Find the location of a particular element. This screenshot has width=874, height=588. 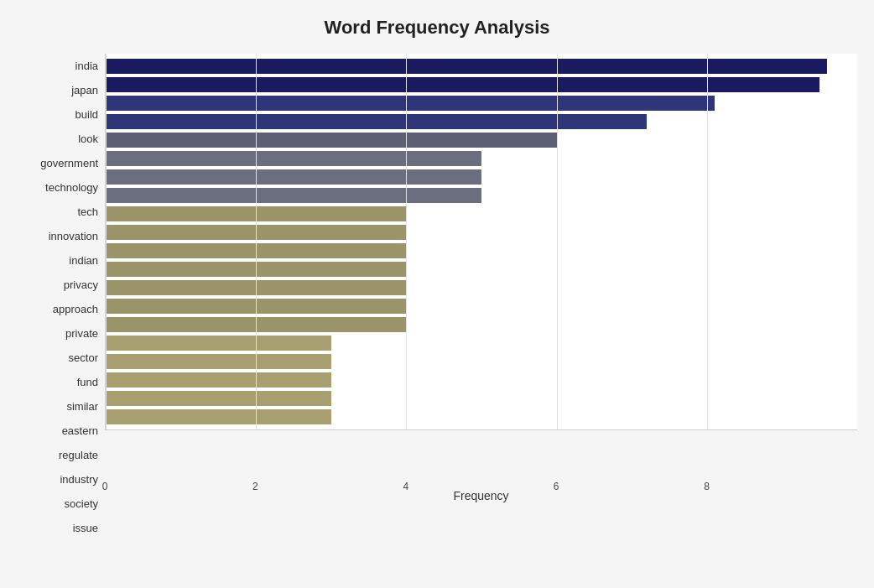

x-tick: 0 is located at coordinates (106, 487).